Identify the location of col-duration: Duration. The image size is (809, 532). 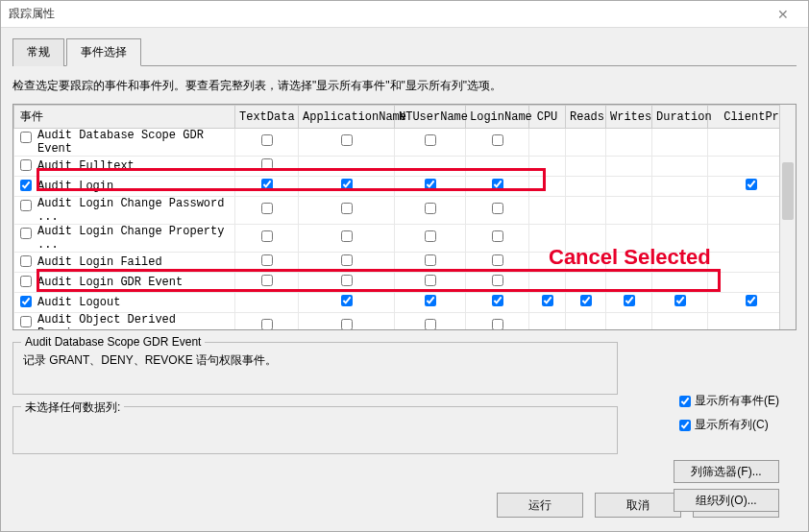
(680, 117).